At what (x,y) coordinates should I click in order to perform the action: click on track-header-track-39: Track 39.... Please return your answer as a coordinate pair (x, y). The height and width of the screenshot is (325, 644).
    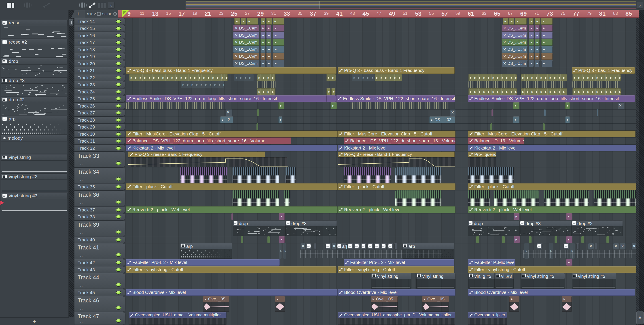
    Looking at the image, I should click on (100, 228).